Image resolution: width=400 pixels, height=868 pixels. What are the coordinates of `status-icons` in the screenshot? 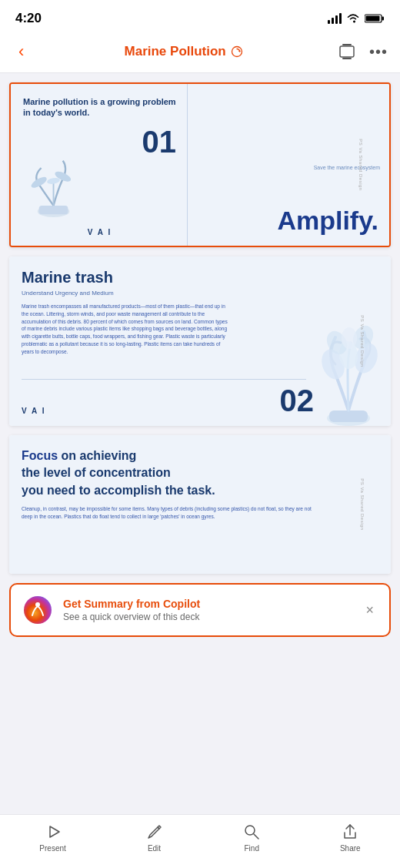 It's located at (356, 18).